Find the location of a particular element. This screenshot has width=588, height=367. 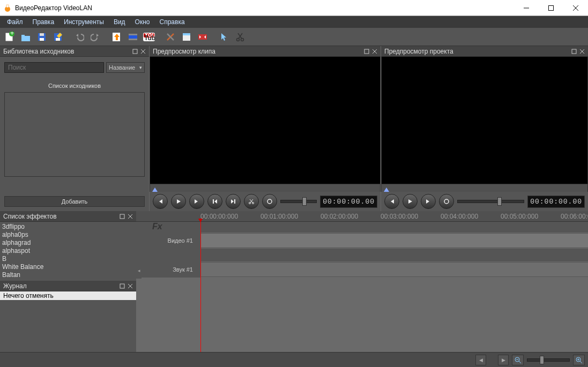

minimize-button is located at coordinates (526, 8).